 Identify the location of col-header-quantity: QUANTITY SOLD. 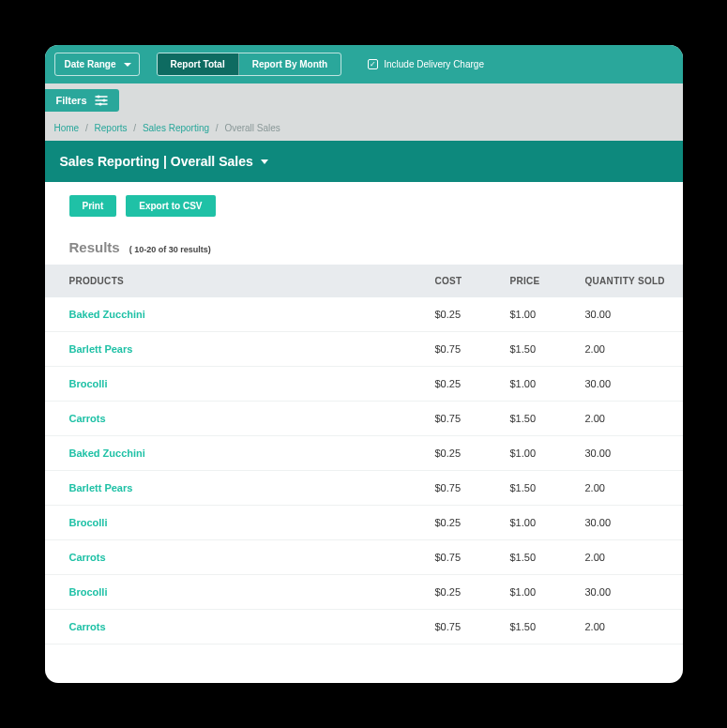
(634, 281).